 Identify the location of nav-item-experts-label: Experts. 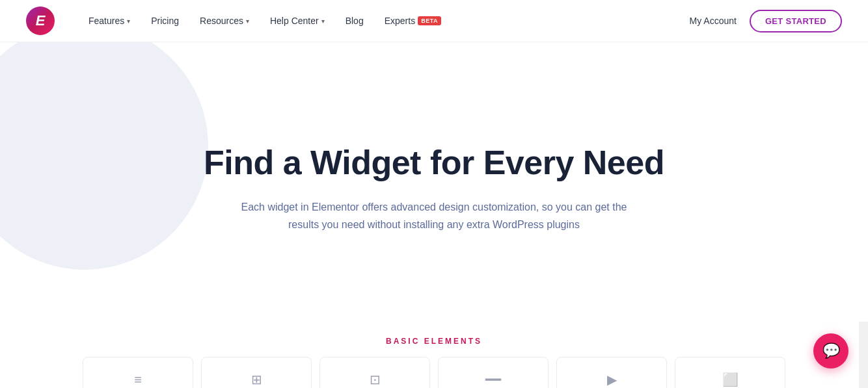
(400, 21).